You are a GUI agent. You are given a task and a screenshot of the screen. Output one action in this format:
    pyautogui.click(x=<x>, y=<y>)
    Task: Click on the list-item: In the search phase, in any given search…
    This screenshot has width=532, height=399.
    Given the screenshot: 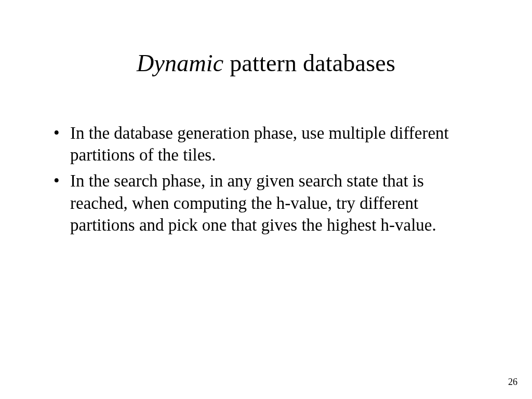 What is the action you would take?
    pyautogui.click(x=266, y=203)
    